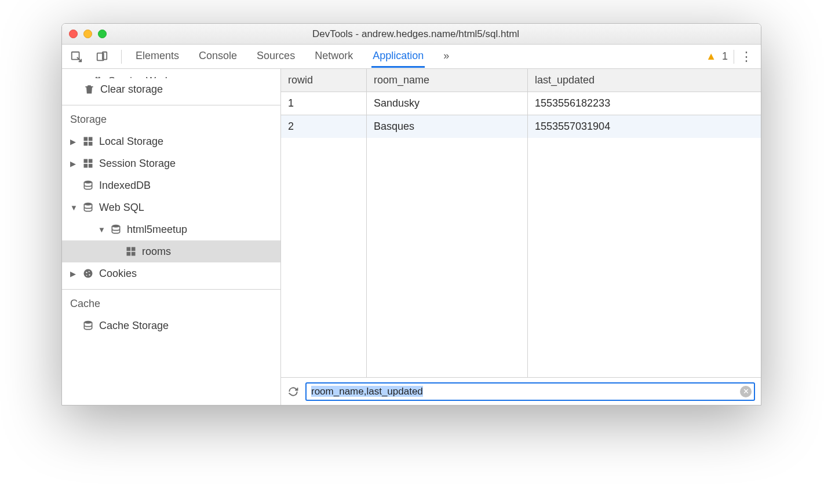 Image resolution: width=824 pixels, height=504 pixels. Describe the element at coordinates (416, 34) in the screenshot. I see `window-title: DevTools - andrew.hedges.name/html5/sql.…` at that location.